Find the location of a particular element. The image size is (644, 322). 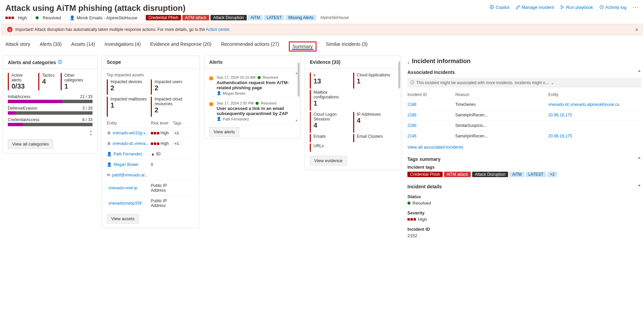

incident-id-label: Incident ID is located at coordinates (524, 229).